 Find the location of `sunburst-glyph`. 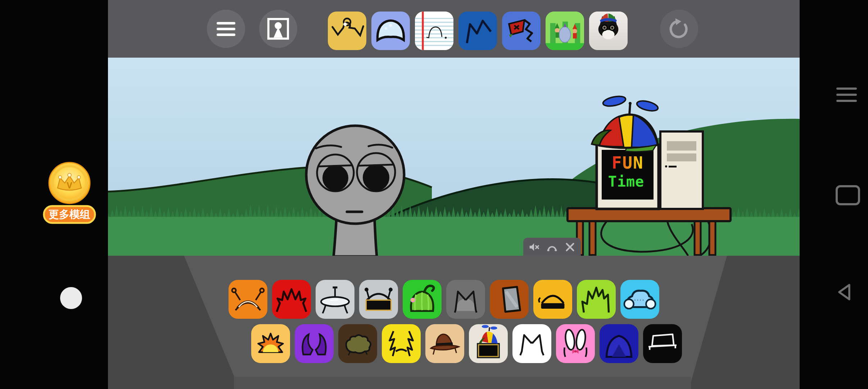

sunburst-glyph is located at coordinates (271, 344).